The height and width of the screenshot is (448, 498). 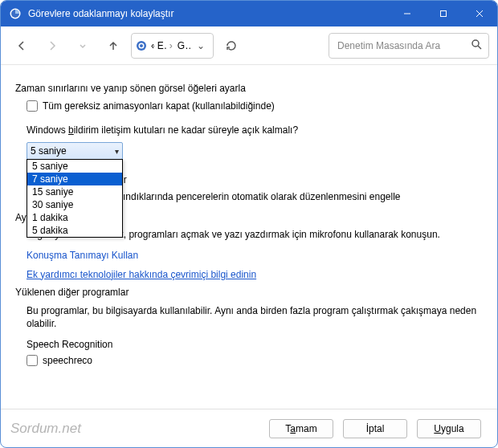 I want to click on disable-animations-row: Tüm gereksiz animasyonları kapat (kullan…, so click(x=252, y=106).